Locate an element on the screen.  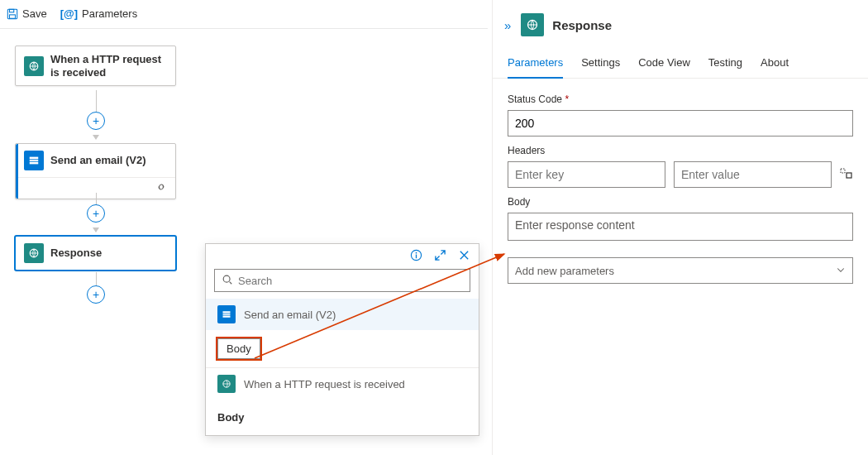
tab-testing: Testing is located at coordinates (726, 63).